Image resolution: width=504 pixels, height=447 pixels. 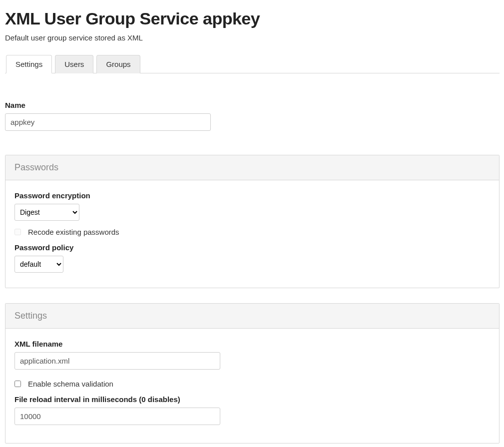 What do you see at coordinates (117, 361) in the screenshot?
I see `xml-filename-input` at bounding box center [117, 361].